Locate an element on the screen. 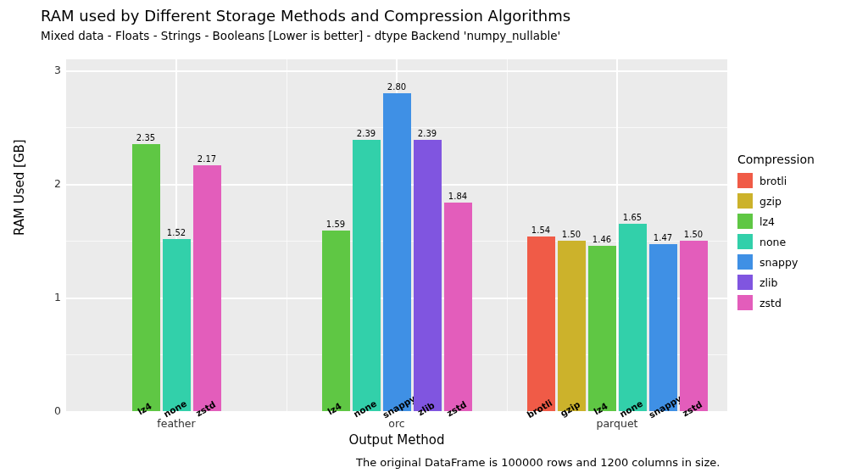 The image size is (868, 473). legend-label: brotli is located at coordinates (773, 181).